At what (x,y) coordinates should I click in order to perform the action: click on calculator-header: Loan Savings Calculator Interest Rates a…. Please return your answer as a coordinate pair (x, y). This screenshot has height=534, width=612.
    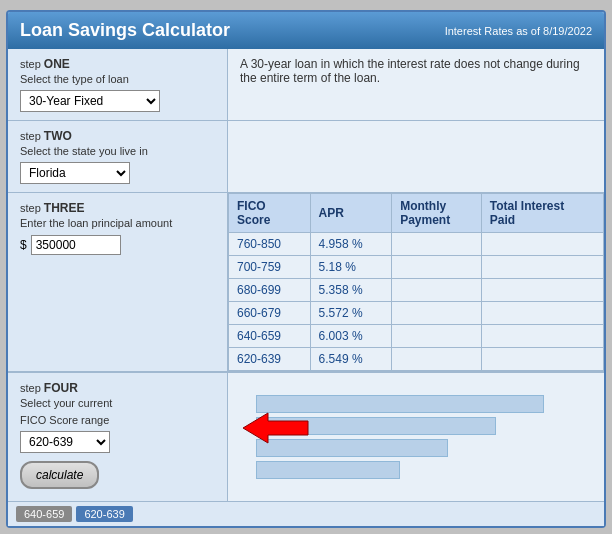
    Looking at the image, I should click on (306, 30).